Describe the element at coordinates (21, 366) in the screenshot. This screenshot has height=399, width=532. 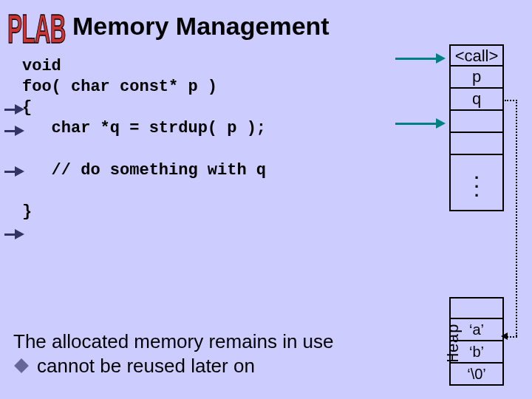
I see `bullet-diamond-icon` at that location.